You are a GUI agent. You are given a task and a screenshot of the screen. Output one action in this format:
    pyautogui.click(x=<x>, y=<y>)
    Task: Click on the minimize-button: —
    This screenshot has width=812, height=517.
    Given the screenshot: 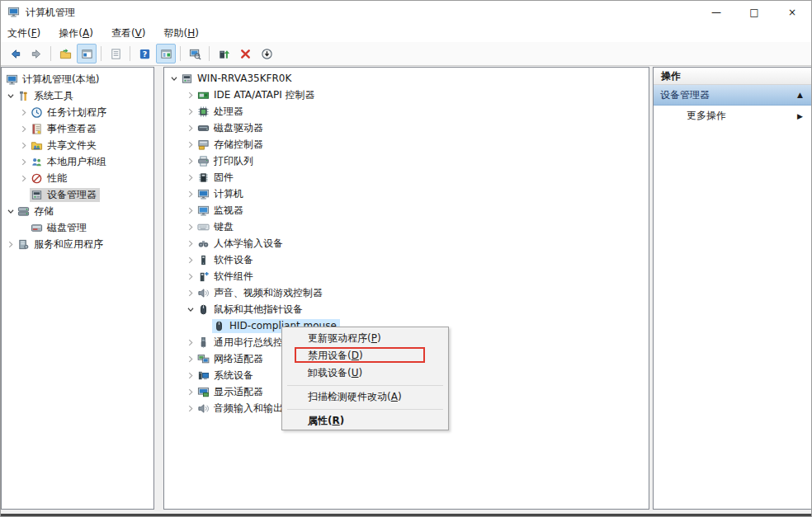 What is the action you would take?
    pyautogui.click(x=716, y=12)
    